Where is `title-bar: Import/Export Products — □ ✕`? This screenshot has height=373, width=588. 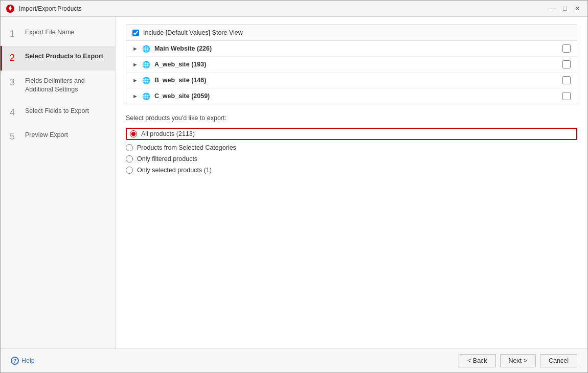
title-bar: Import/Export Products — □ ✕ is located at coordinates (294, 9).